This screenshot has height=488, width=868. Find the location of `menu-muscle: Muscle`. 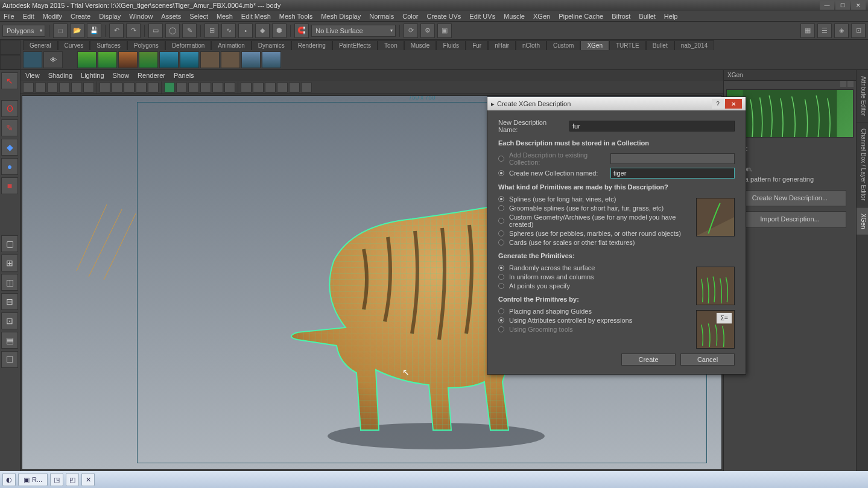

menu-muscle: Muscle is located at coordinates (514, 16).